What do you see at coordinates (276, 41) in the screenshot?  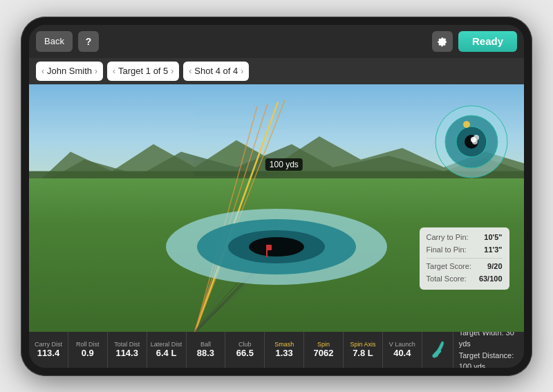 I see `top-bar: Back ? Ready` at bounding box center [276, 41].